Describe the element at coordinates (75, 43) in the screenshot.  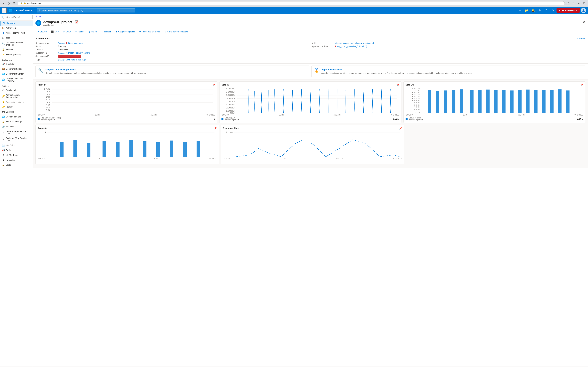
I see `resource-group-link: Linux_centralus` at that location.